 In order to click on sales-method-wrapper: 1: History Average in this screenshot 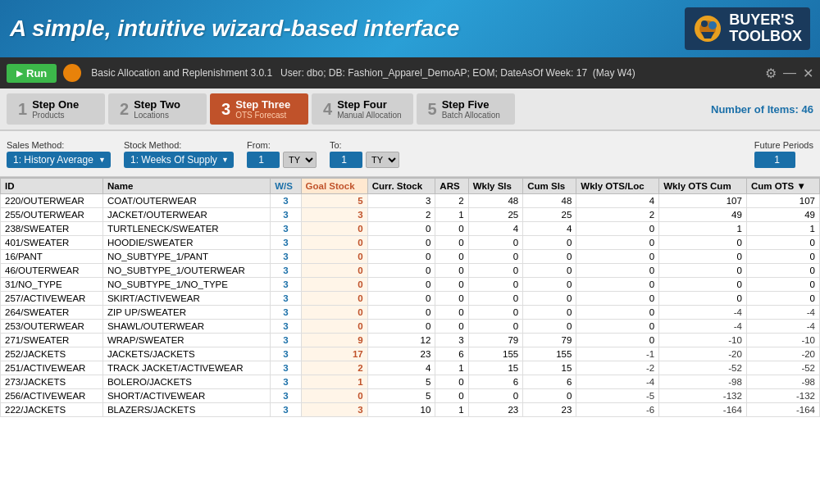, I will do `click(59, 160)`.